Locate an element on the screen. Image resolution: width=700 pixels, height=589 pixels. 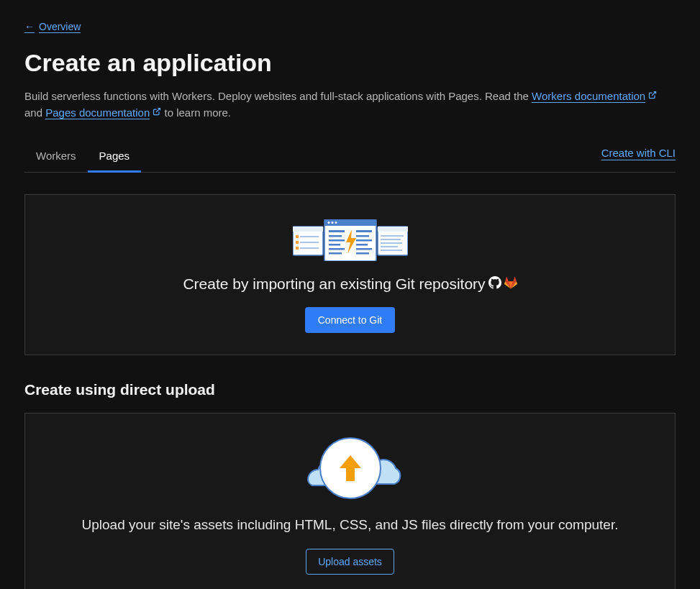
tab-workers: Workers is located at coordinates (56, 157).